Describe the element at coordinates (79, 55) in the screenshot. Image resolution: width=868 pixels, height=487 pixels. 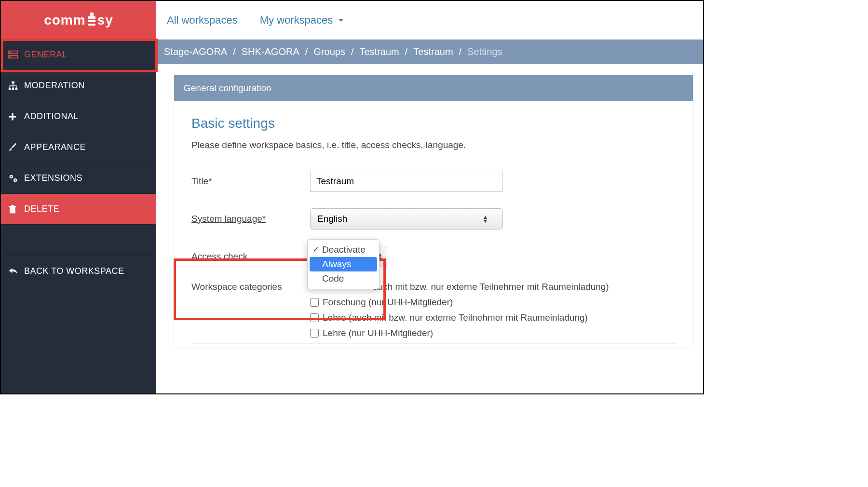
I see `sidebar-item-general: GENERAL` at that location.